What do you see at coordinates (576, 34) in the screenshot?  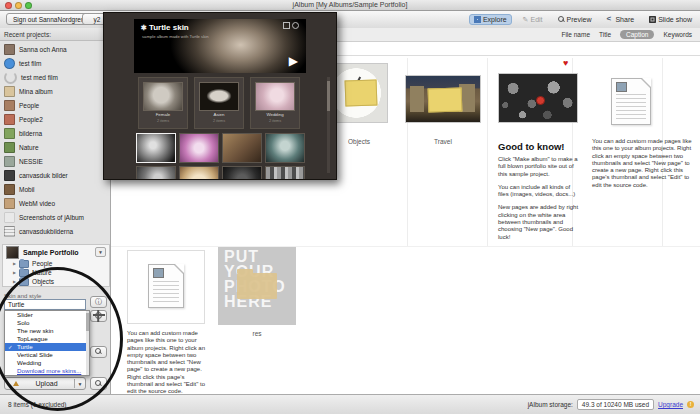 I see `filter-file-name: File name` at bounding box center [576, 34].